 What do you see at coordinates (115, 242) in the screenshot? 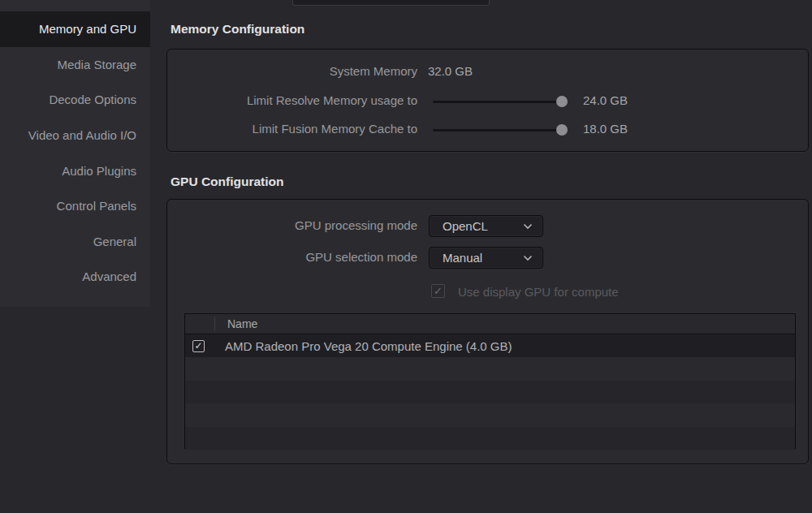
I see `sidebar-item-label: General` at bounding box center [115, 242].